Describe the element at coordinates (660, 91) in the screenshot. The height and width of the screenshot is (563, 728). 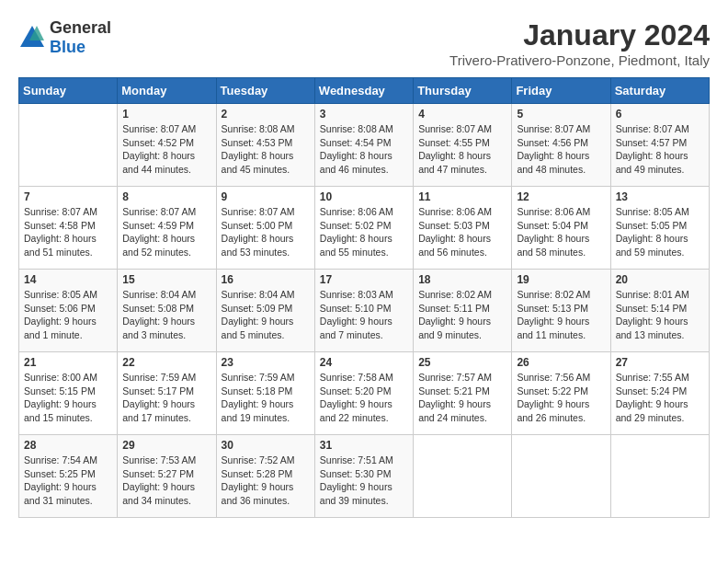
I see `weekday-header-saturday: Saturday` at that location.